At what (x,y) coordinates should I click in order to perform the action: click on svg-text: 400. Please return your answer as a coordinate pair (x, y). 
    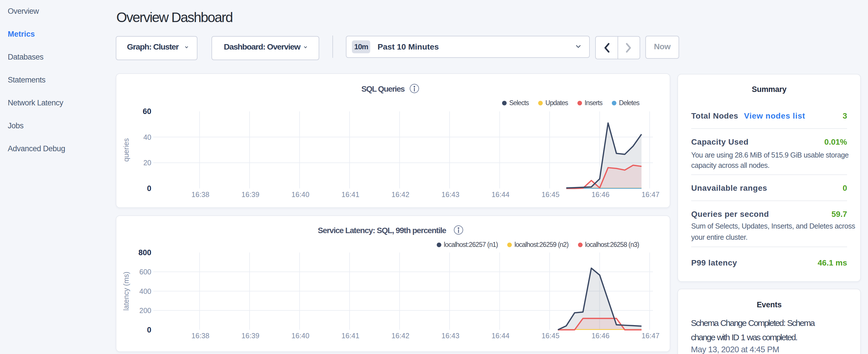
    Looking at the image, I should click on (145, 291).